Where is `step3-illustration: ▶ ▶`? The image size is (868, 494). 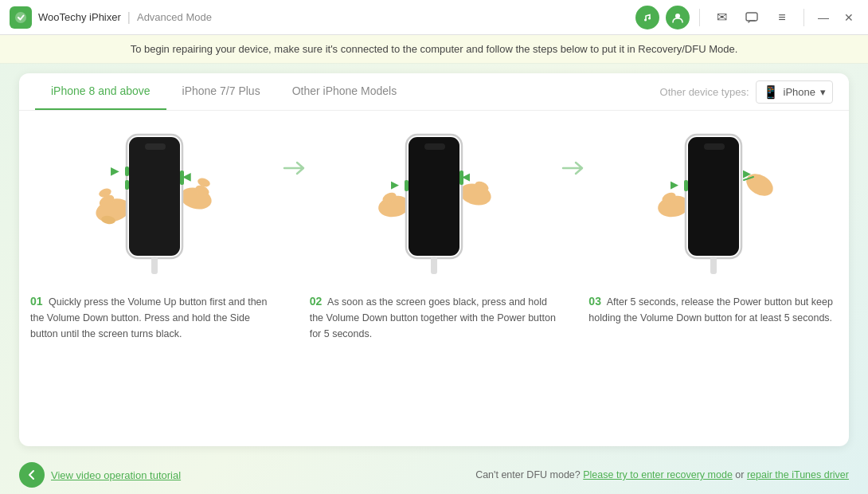 step3-illustration: ▶ ▶ is located at coordinates (714, 198).